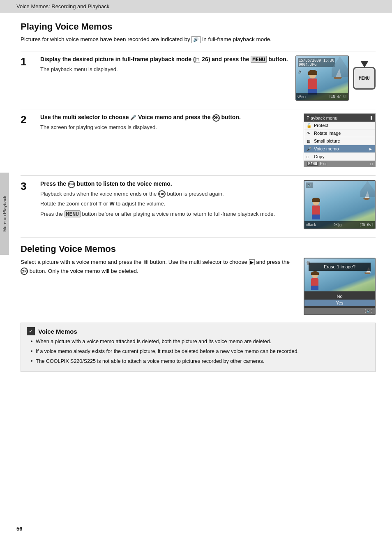 This screenshot has width=392, height=540. I want to click on rotate-icon: ↷, so click(309, 133).